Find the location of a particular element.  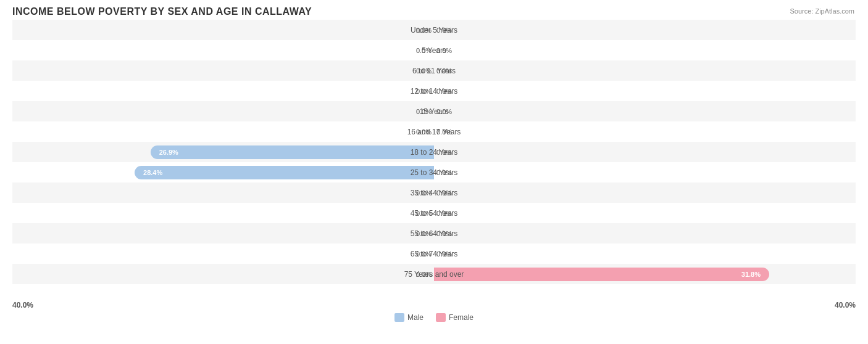

chart-row: 0.0%6 to 11 Years0.0% is located at coordinates (434, 70).